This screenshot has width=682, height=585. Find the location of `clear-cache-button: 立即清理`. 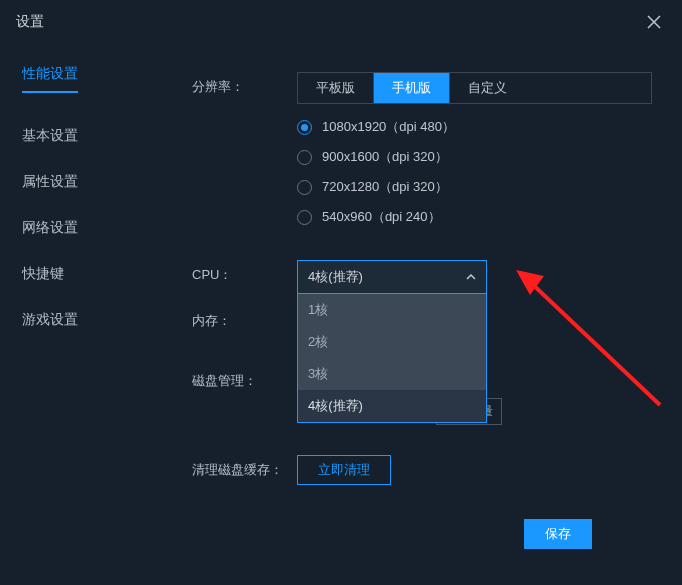

clear-cache-button: 立即清理 is located at coordinates (344, 470).